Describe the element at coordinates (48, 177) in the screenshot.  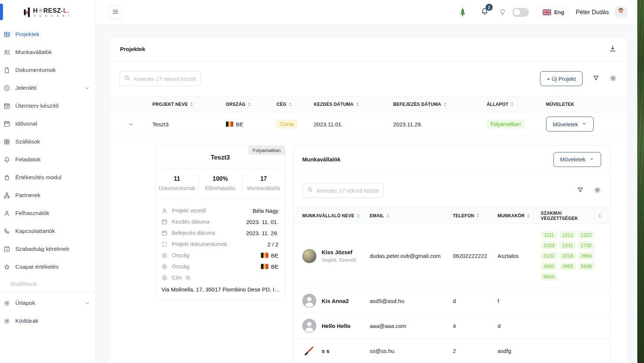
I see `sidebar-item-ertekesites: Értékesítés modul` at that location.